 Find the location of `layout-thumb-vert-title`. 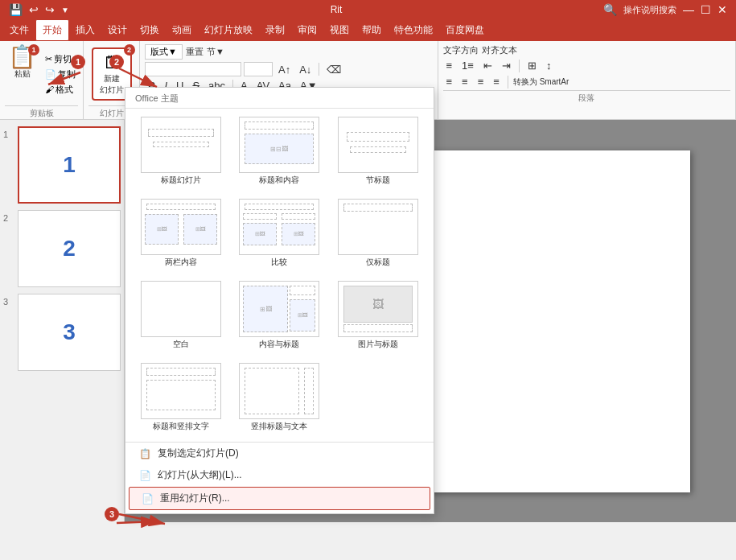

layout-thumb-vert-title is located at coordinates (181, 391).